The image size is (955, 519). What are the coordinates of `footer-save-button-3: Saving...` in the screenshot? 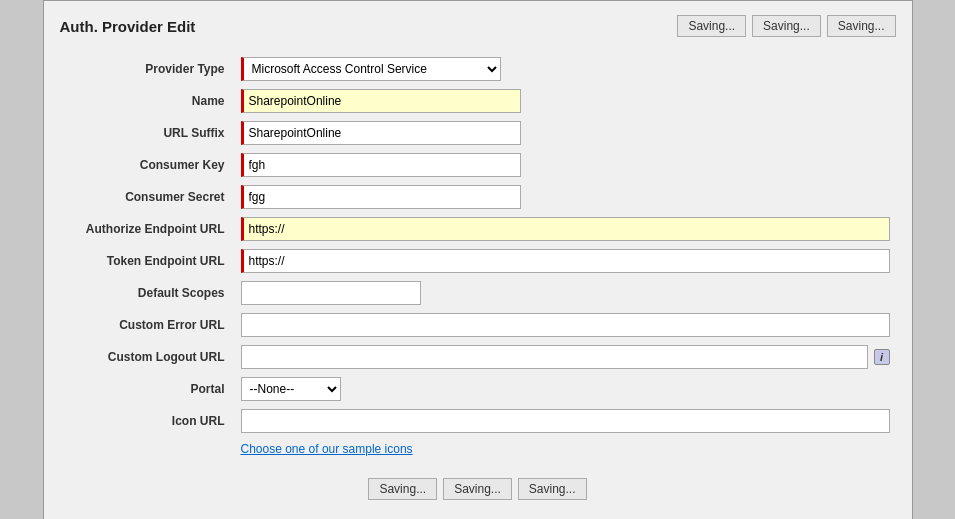 It's located at (552, 489).